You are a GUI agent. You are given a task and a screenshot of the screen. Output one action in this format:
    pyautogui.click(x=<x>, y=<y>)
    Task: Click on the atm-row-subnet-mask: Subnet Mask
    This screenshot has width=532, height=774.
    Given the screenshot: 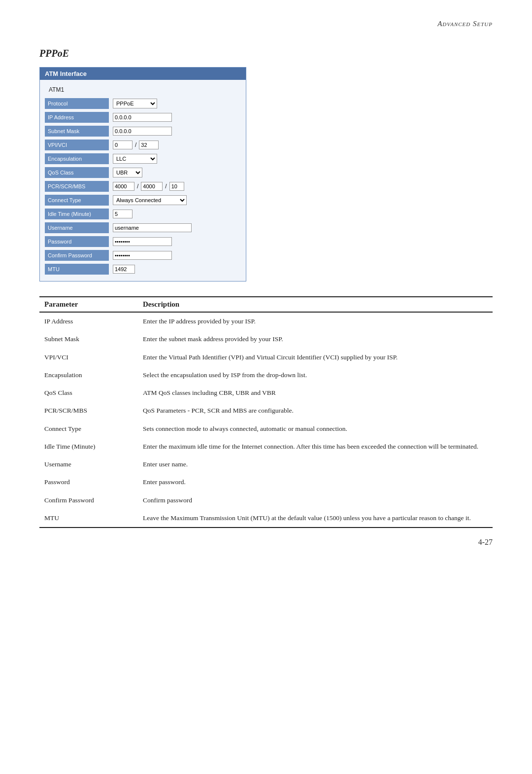 What is the action you would take?
    pyautogui.click(x=143, y=131)
    